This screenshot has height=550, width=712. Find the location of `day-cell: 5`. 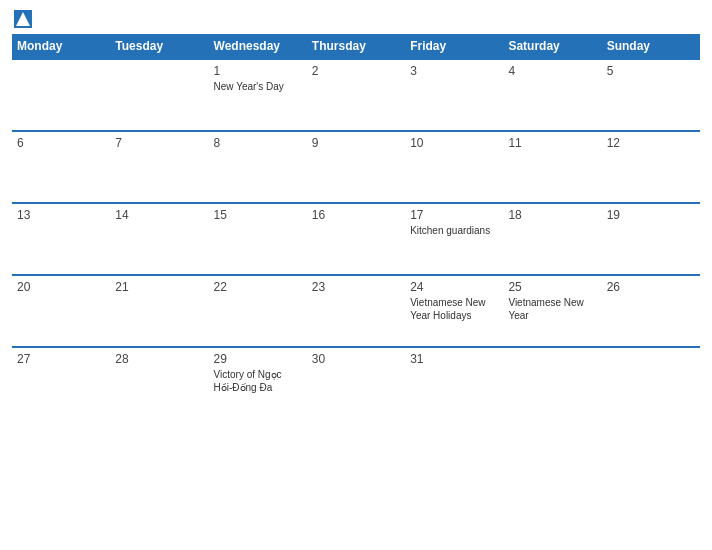

day-cell: 5 is located at coordinates (651, 95).